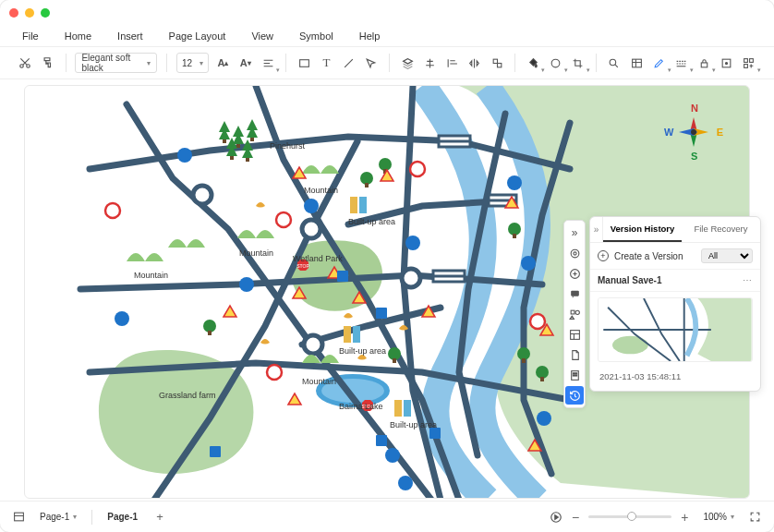 The height and width of the screenshot is (532, 774). Describe the element at coordinates (58, 517) in the screenshot. I see `page-selector: Page-1▾` at that location.